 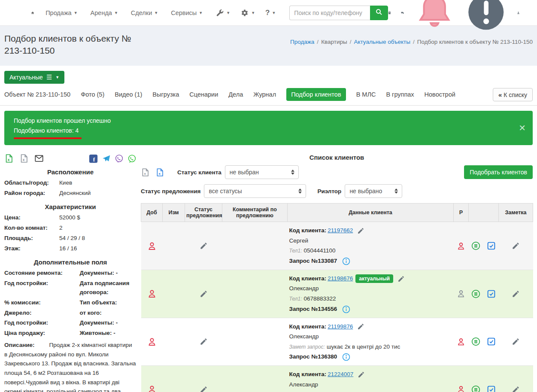 What do you see at coordinates (34, 77) in the screenshot?
I see `object-status-button: Актуальные ☰ ▼` at bounding box center [34, 77].